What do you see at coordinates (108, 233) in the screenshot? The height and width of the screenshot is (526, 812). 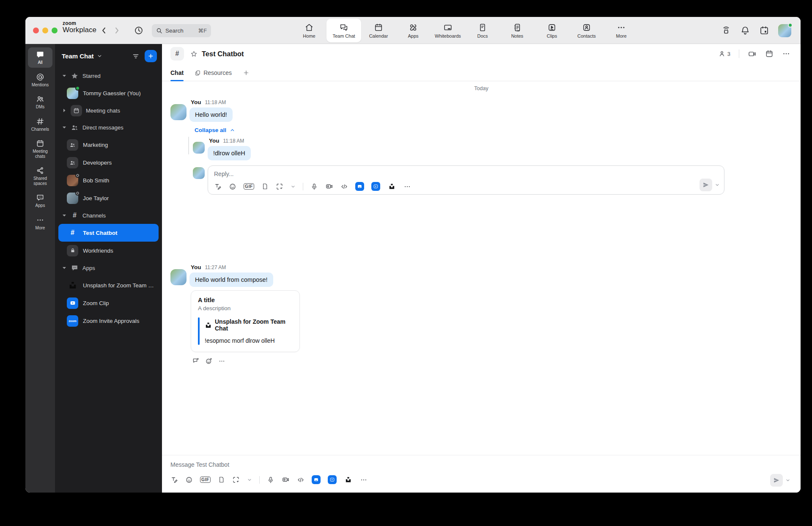 I see `sidebar-item-test-chatbot: # Test Chatbot` at bounding box center [108, 233].